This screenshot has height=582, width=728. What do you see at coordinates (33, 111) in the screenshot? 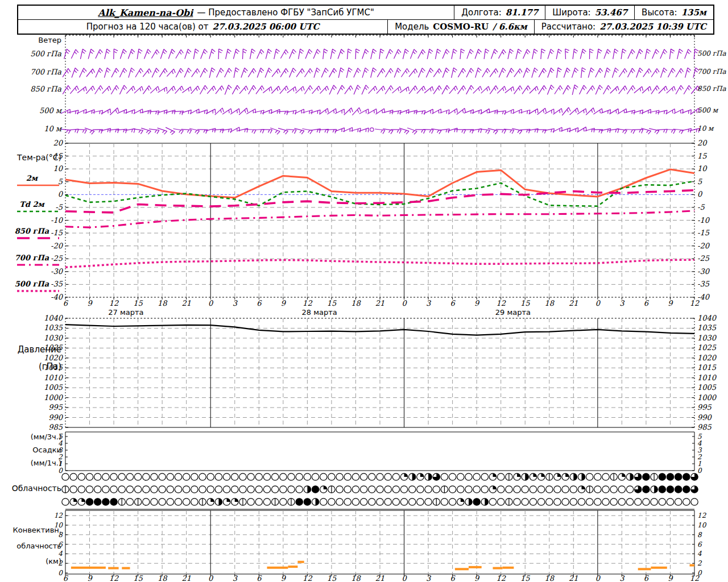
I see `wind-level-500m: 500 м` at bounding box center [33, 111].